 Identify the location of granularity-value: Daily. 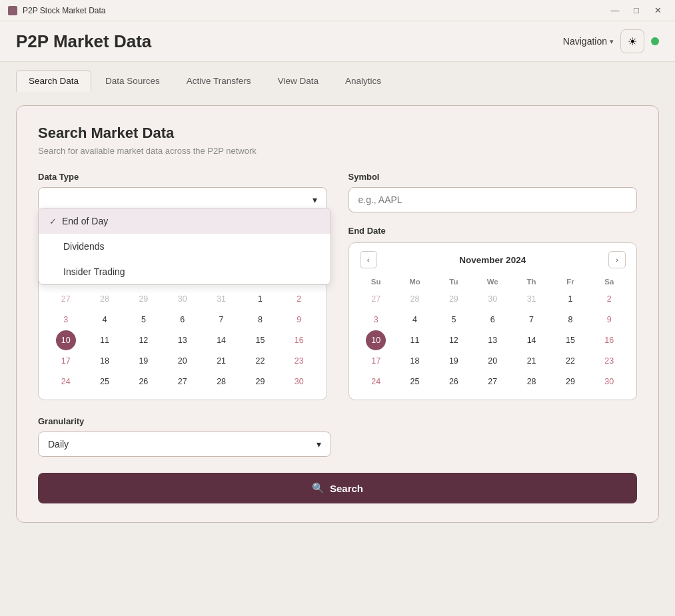
(59, 444).